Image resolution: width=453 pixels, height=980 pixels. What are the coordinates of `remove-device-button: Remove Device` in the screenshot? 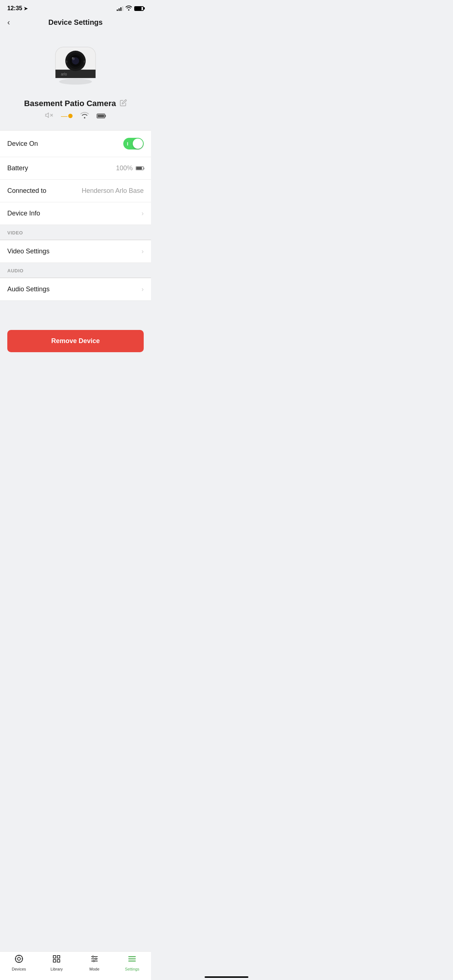 It's located at (75, 341).